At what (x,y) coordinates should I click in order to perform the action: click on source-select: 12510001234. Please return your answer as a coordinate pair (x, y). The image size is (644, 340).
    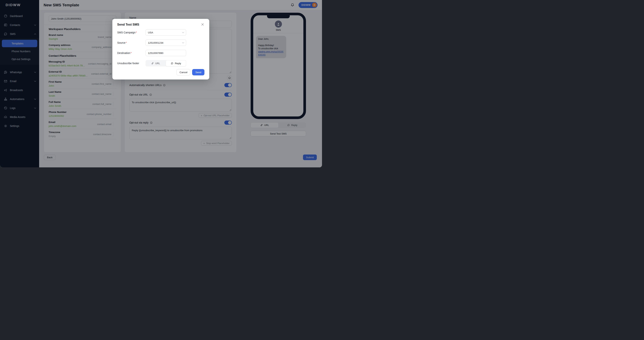
    Looking at the image, I should click on (166, 43).